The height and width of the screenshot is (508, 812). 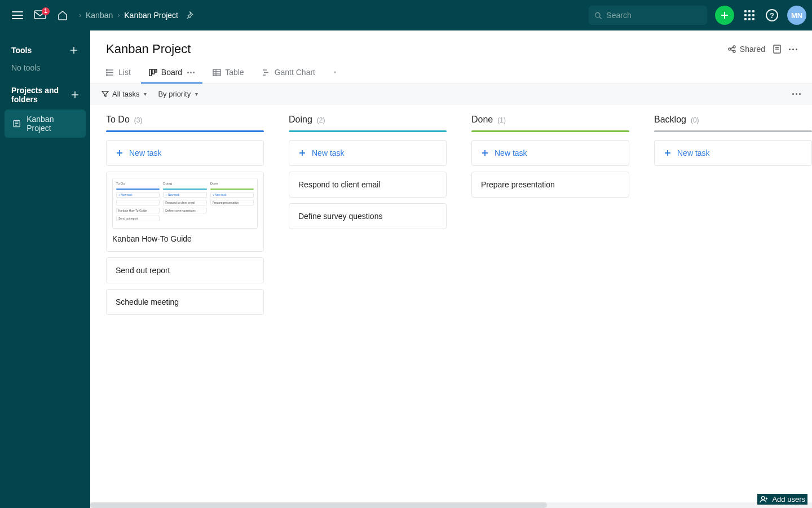 What do you see at coordinates (191, 72) in the screenshot?
I see `tab-board-menu` at bounding box center [191, 72].